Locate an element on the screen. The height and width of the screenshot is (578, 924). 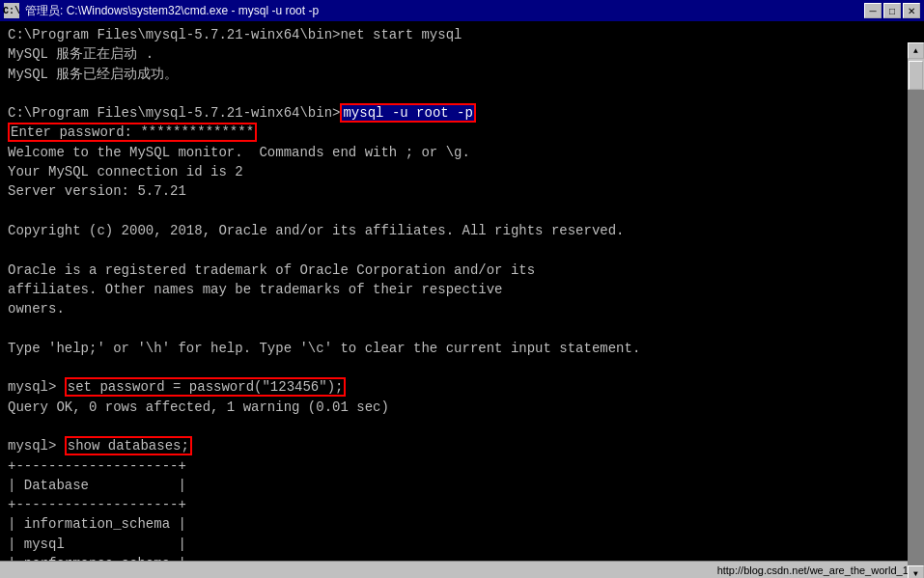
terminal-line: mysql> set password = password("123456")… is located at coordinates (454, 387).